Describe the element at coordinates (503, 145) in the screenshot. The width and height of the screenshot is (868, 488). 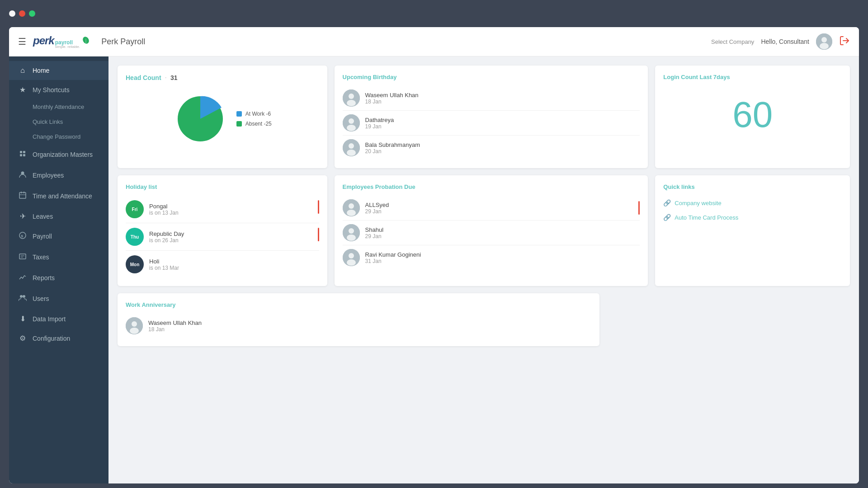
I see `birthday-name-3: Bala Subrahmanyam` at that location.